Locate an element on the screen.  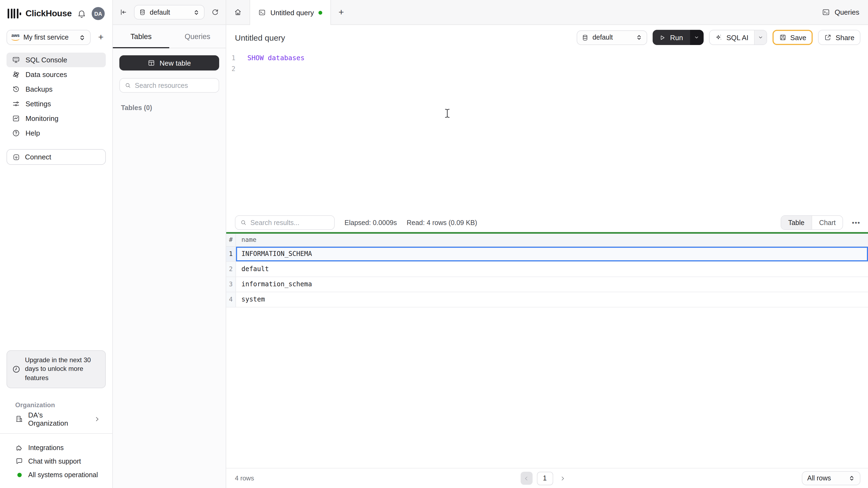
organization-selector: DA's Organization is located at coordinates (56, 419).